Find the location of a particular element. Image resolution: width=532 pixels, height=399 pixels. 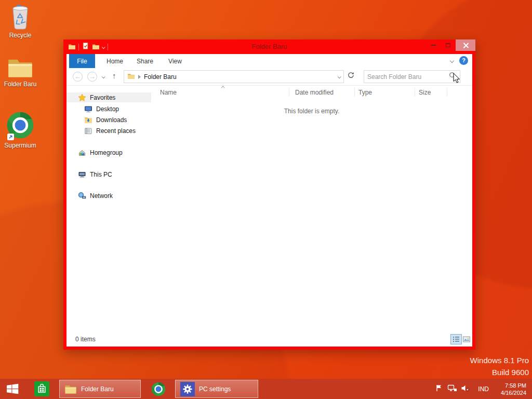

gear-icon is located at coordinates (188, 389).